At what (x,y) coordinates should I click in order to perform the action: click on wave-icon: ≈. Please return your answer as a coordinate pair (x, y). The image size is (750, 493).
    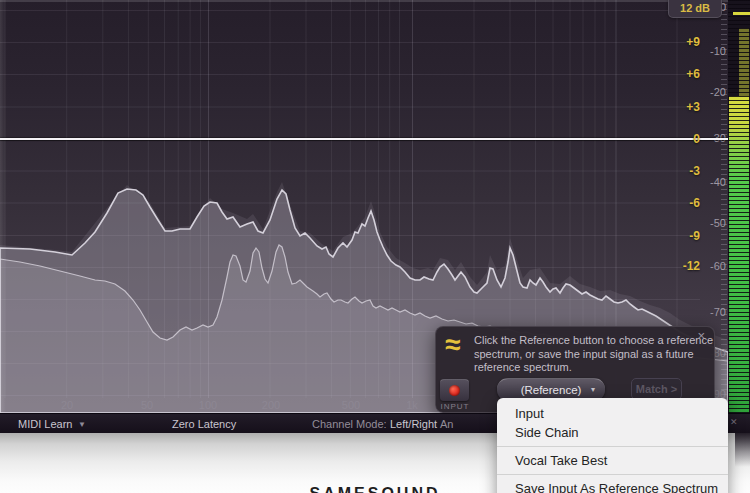
    Looking at the image, I should click on (452, 345).